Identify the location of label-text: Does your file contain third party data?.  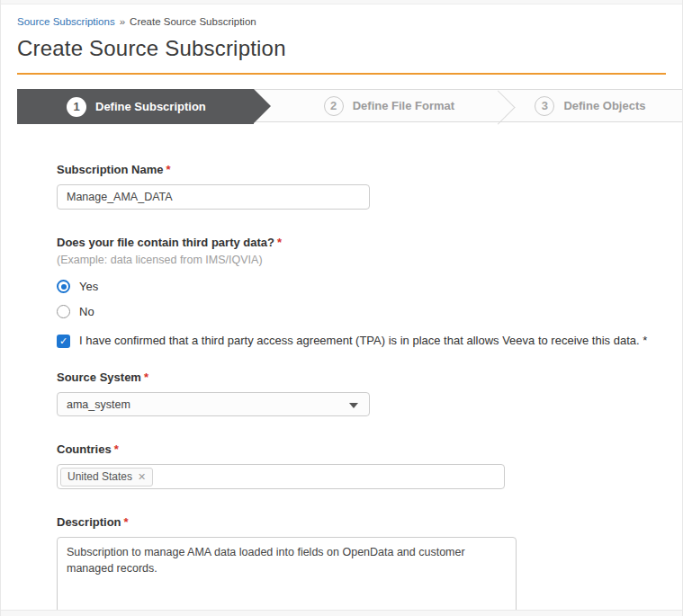
(166, 243).